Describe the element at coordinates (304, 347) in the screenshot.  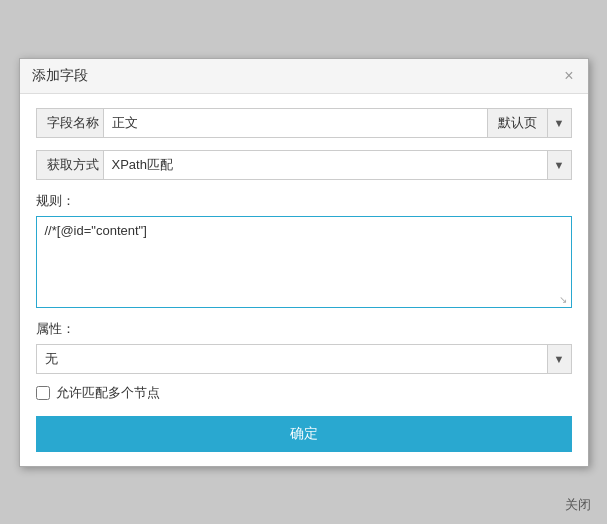
I see `attribute-section: 属性： 无 ▼` at that location.